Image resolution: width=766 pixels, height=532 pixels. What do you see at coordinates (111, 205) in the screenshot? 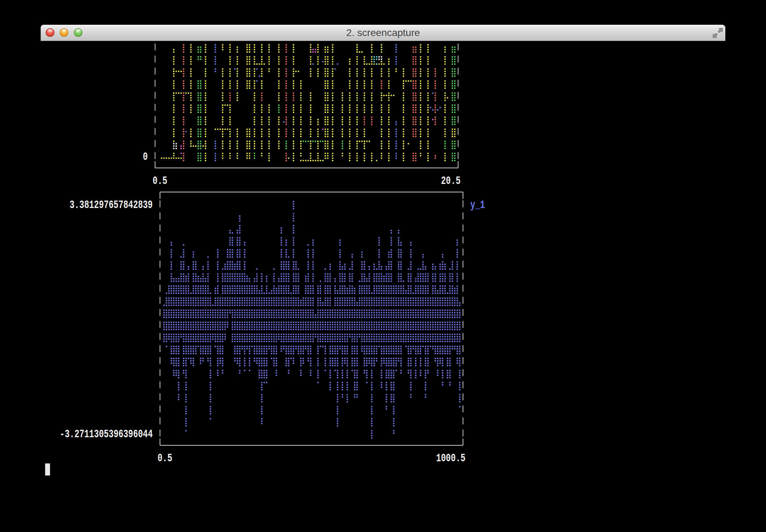
I see `svg-text: 3.381297657842839` at bounding box center [111, 205].